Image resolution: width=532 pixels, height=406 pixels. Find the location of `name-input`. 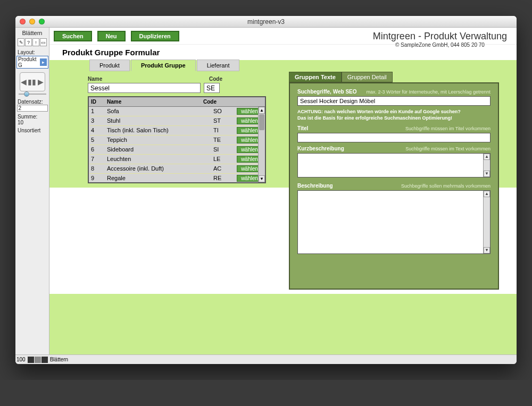

name-input is located at coordinates (144, 88).